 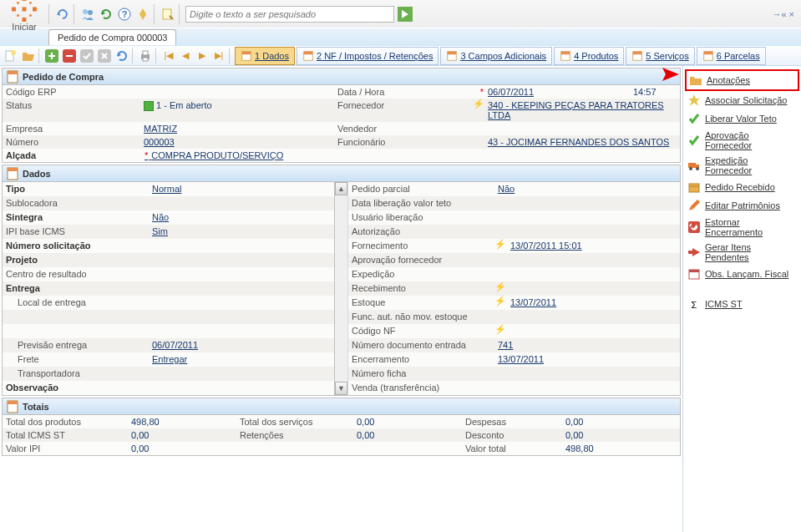 What do you see at coordinates (145, 56) in the screenshot?
I see `print-icon` at bounding box center [145, 56].